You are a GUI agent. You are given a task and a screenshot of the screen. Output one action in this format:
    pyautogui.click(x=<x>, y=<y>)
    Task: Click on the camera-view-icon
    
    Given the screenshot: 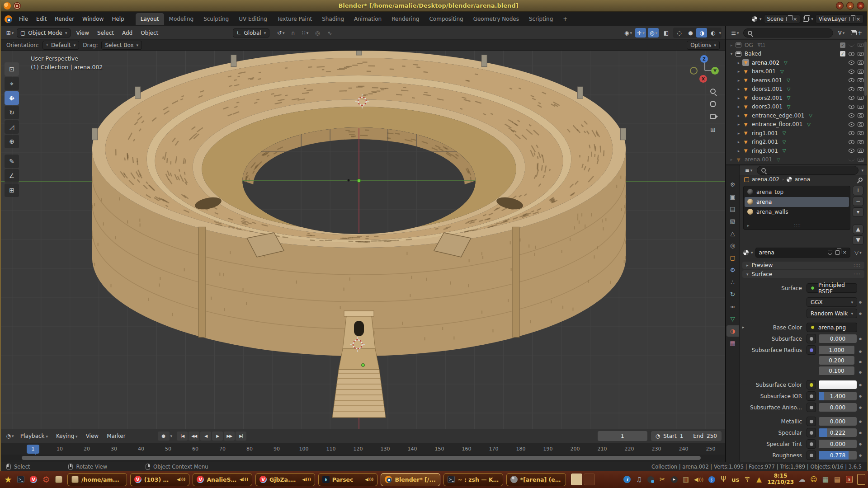 What is the action you would take?
    pyautogui.click(x=713, y=117)
    